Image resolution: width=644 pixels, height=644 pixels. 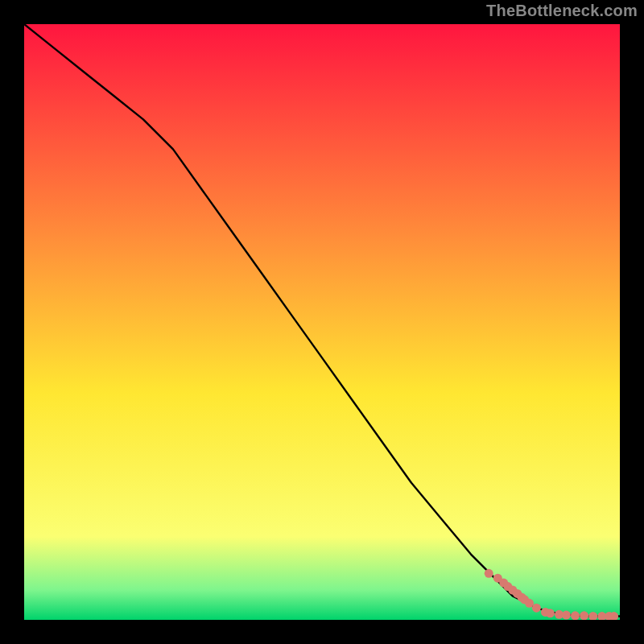 What do you see at coordinates (562, 11) in the screenshot?
I see `watermark-label: TheBottleneck.com` at bounding box center [562, 11].